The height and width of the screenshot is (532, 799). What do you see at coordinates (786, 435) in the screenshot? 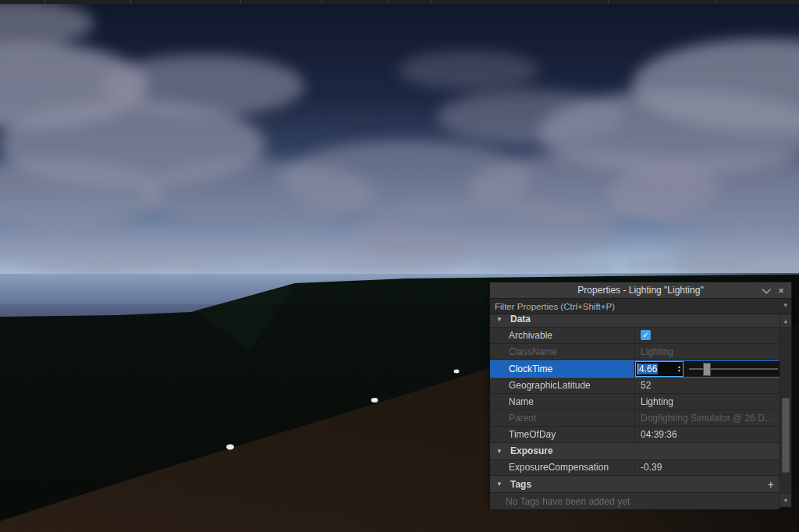
I see `scrollbar-thumb` at bounding box center [786, 435].